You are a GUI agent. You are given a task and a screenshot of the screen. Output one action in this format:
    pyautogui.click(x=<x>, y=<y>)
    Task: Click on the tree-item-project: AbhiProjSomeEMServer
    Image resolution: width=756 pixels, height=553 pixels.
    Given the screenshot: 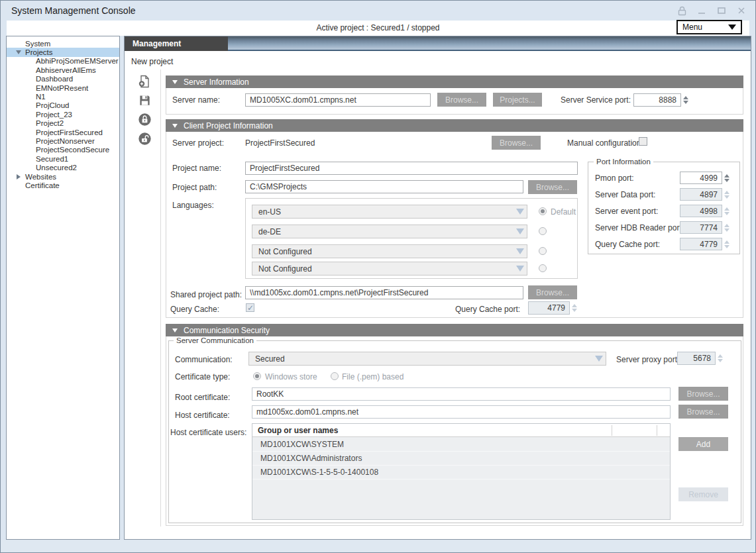 What is the action you would take?
    pyautogui.click(x=63, y=61)
    